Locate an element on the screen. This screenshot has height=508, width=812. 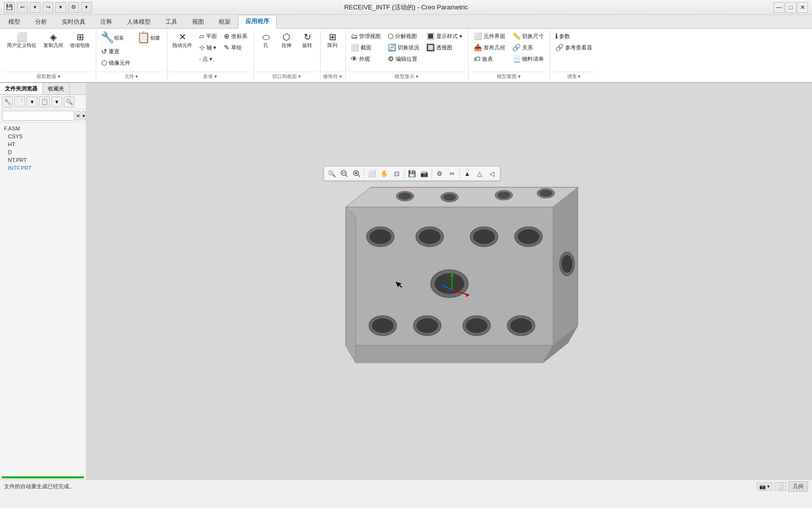
save-view-button: 💾 is located at coordinates (412, 173).